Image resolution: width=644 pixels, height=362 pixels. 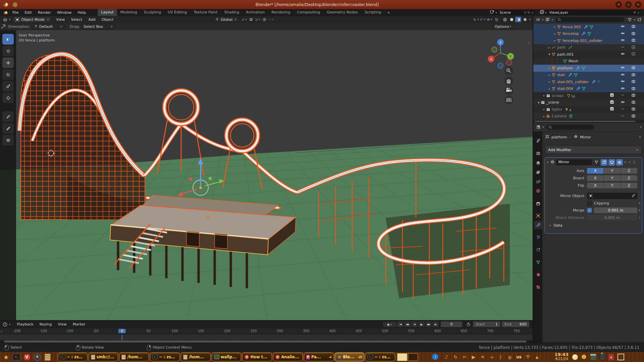 I want to click on dictionary-tray-icon: a, so click(x=611, y=357).